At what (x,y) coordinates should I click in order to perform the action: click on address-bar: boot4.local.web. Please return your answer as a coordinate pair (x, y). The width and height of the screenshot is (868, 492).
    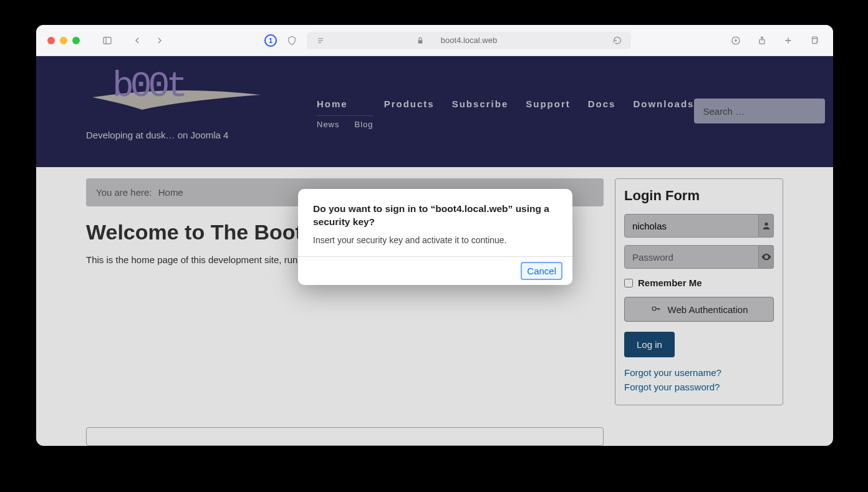
    Looking at the image, I should click on (469, 41).